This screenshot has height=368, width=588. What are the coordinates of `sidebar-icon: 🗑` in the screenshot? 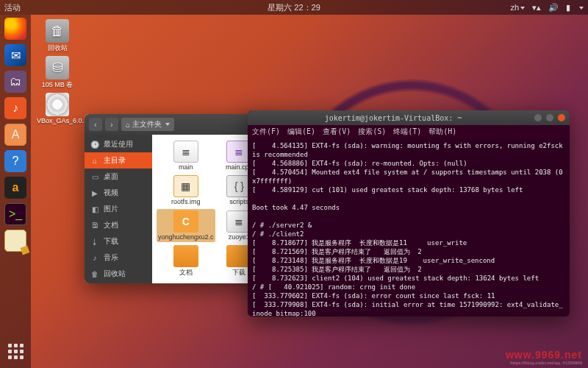 It's located at (95, 274).